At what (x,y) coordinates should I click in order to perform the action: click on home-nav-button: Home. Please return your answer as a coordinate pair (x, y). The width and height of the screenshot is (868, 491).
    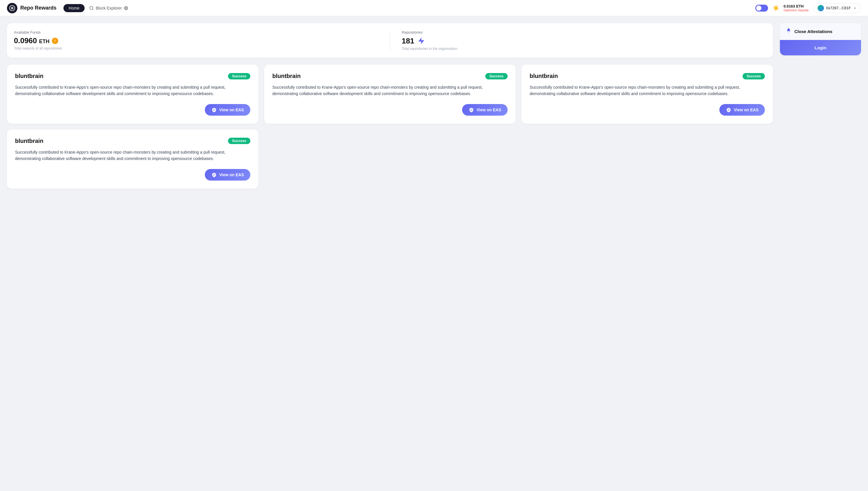
    Looking at the image, I should click on (74, 8).